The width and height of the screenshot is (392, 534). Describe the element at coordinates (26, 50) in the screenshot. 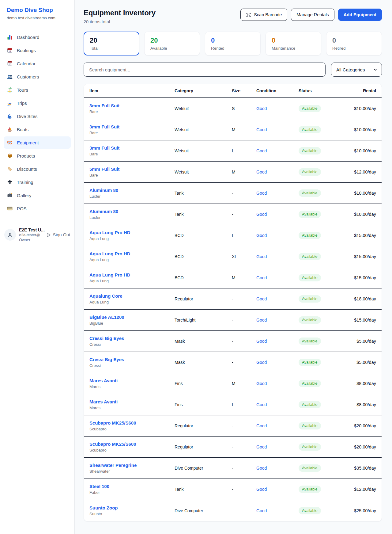

I see `sidebar-item-label: Bookings` at that location.